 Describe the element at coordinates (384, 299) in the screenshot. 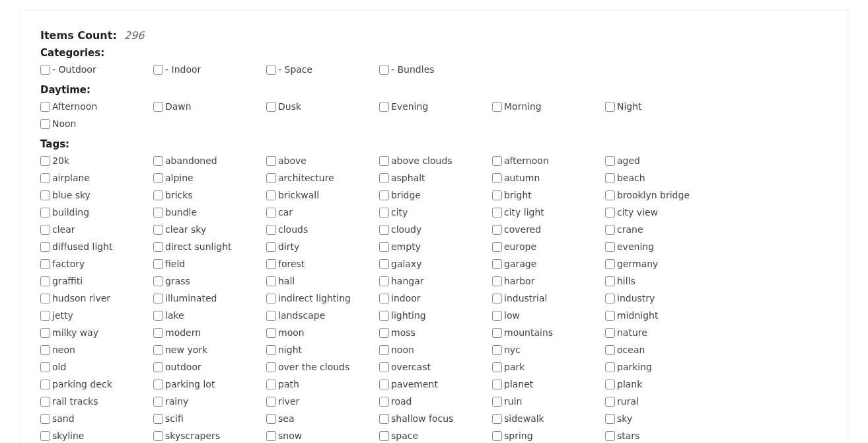

I see `tags-checkbox-indoor` at that location.